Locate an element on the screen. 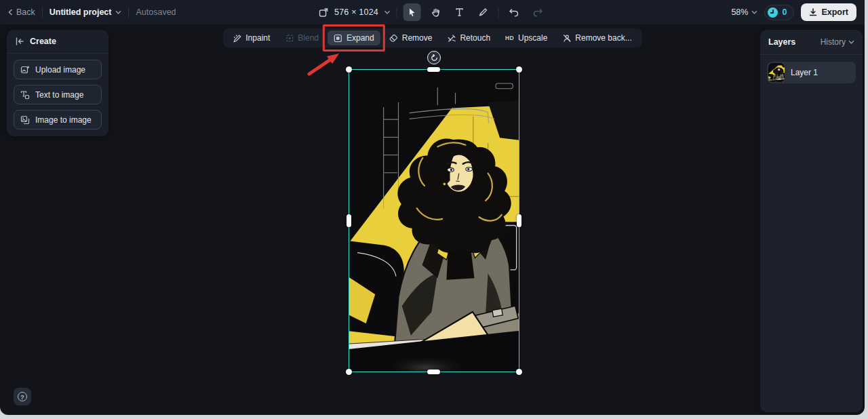 The width and height of the screenshot is (868, 419). help-button: ? is located at coordinates (22, 397).